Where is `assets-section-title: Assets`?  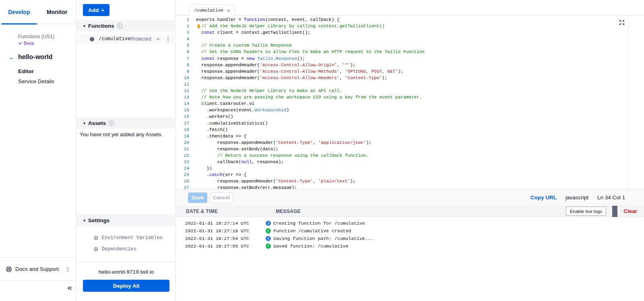 assets-section-title: Assets is located at coordinates (97, 123).